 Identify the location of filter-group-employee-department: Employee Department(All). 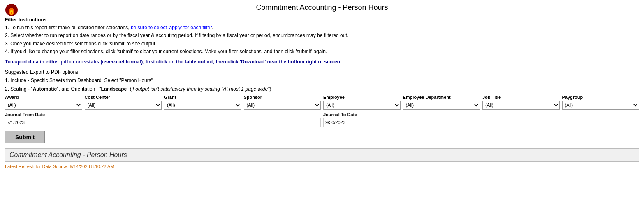
(442, 102).